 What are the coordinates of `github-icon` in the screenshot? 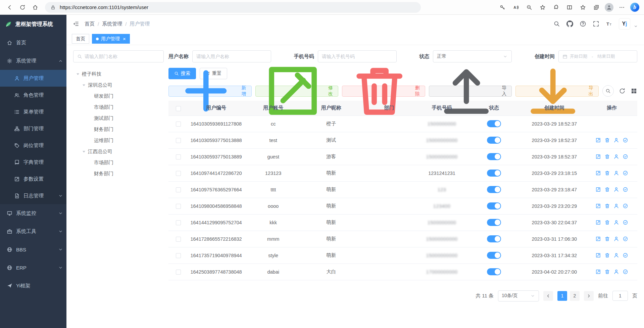 It's located at (570, 24).